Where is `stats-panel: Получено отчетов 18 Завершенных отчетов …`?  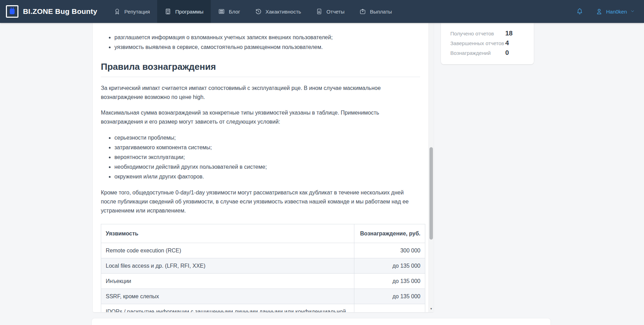 stats-panel: Получено отчетов 18 Завершенных отчетов … is located at coordinates (488, 44).